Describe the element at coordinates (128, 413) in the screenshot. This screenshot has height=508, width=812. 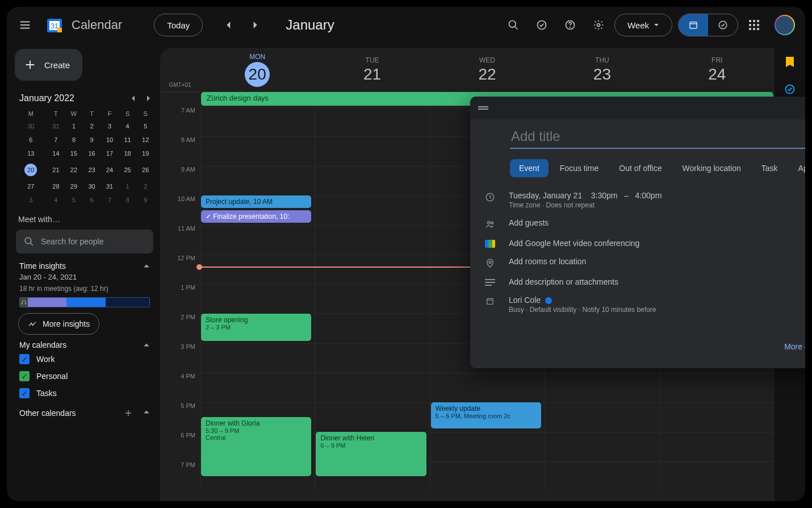
I see `add-calendar-button` at that location.